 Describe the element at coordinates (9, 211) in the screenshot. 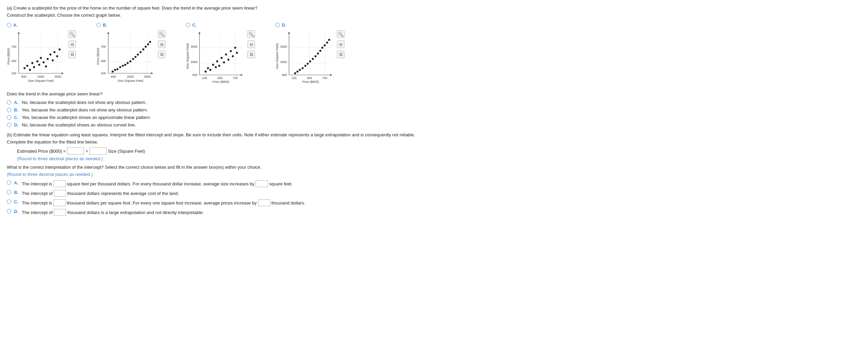

I see `interp-option-d-radio` at that location.